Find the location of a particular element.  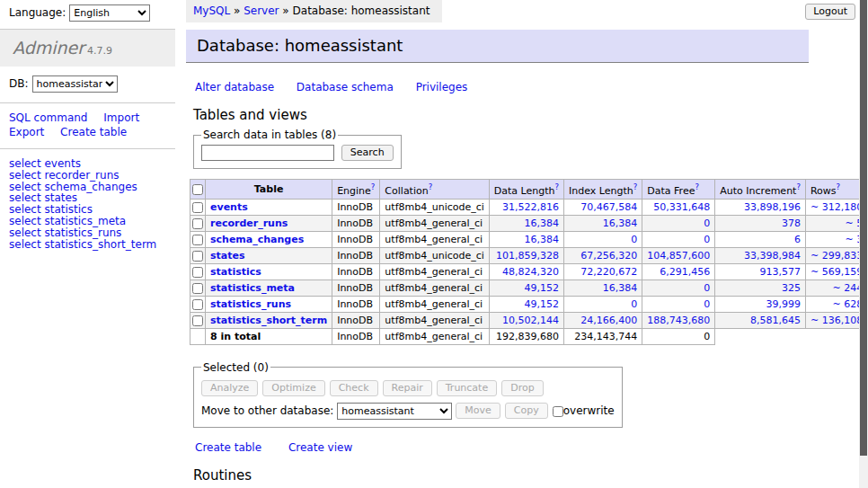

index-length-link: 70,467,584 is located at coordinates (609, 207).